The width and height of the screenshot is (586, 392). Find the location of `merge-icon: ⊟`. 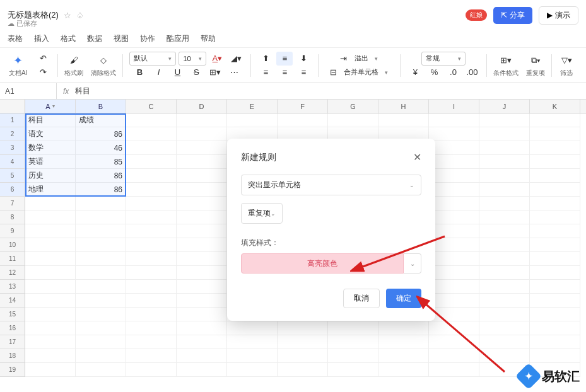

merge-icon: ⊟ is located at coordinates (333, 72).